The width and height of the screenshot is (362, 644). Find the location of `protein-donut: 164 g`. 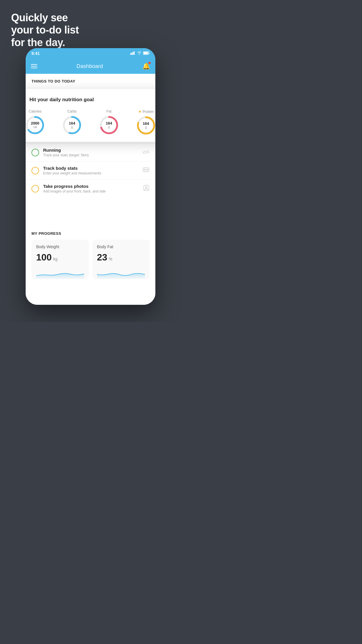

protein-donut: 164 g is located at coordinates (146, 125).